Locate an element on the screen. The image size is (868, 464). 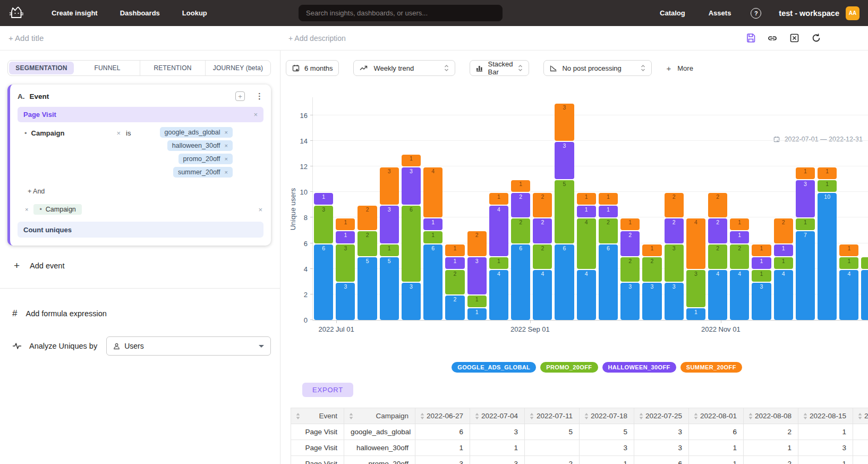
bar-2022-06-27: 631 is located at coordinates (324, 256).